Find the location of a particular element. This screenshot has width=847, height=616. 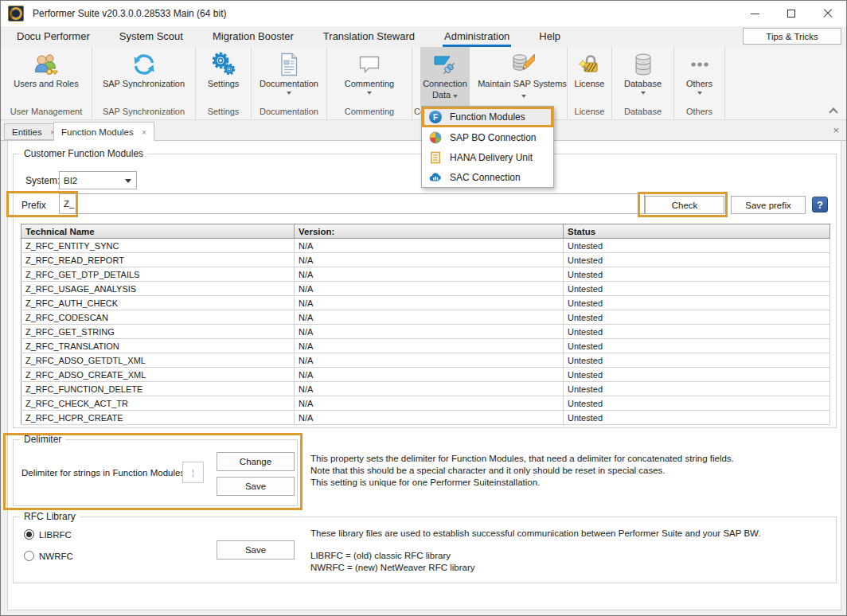

maintain-sap-systems-button: Maintain SAP Systems is located at coordinates (522, 76).